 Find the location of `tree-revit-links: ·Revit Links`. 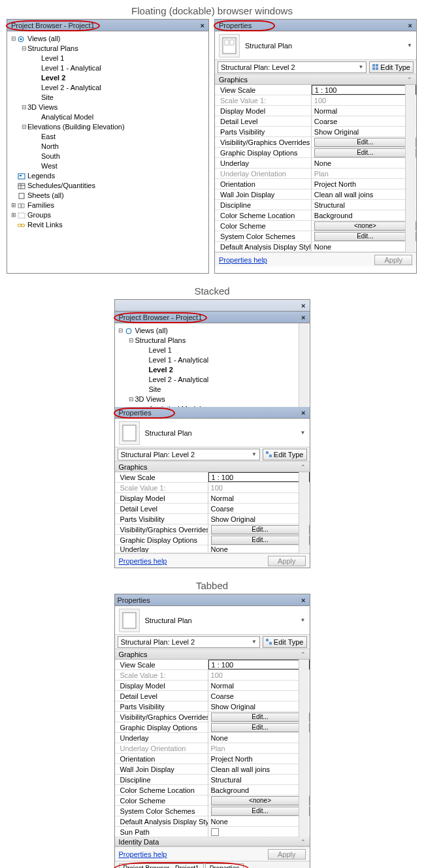

tree-revit-links: ·Revit Links is located at coordinates (108, 225).